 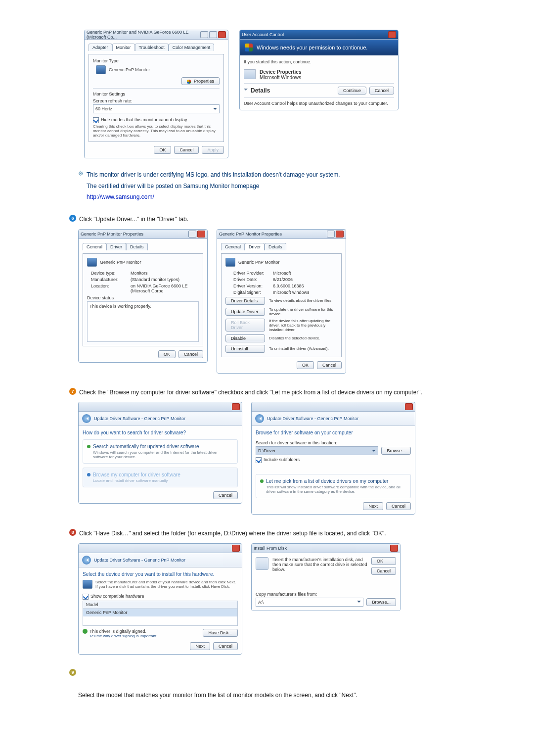 What do you see at coordinates (251, 393) in the screenshot?
I see `step-7-text: Check the "Browse my computer for driver…` at bounding box center [251, 393].